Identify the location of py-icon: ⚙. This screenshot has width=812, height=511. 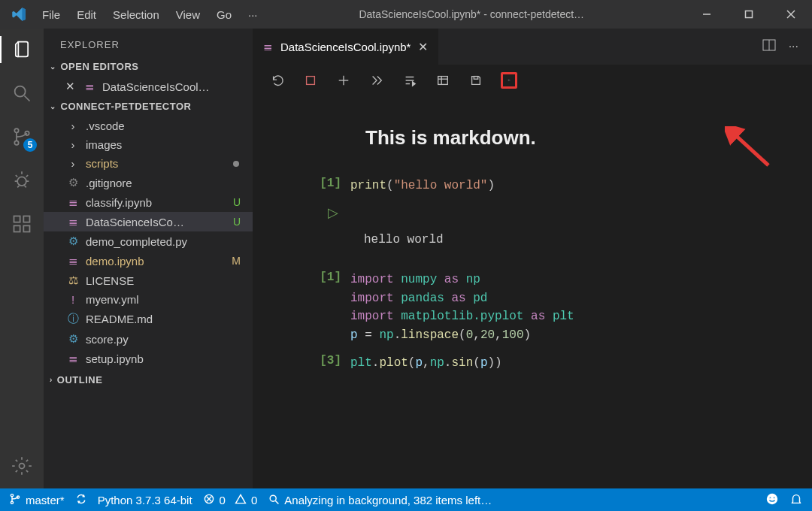
(73, 339).